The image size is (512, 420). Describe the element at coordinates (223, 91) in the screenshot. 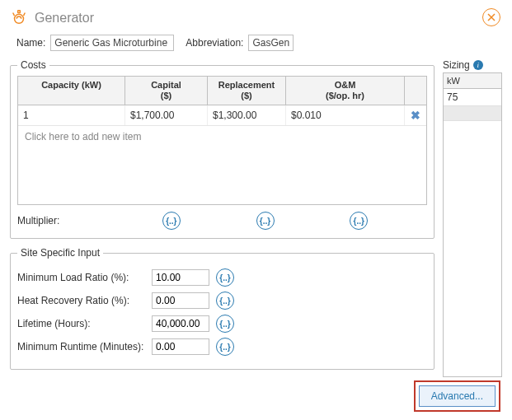

I see `costs-header-row: Capacity (kW) Capital ($) Replacement ($…` at that location.